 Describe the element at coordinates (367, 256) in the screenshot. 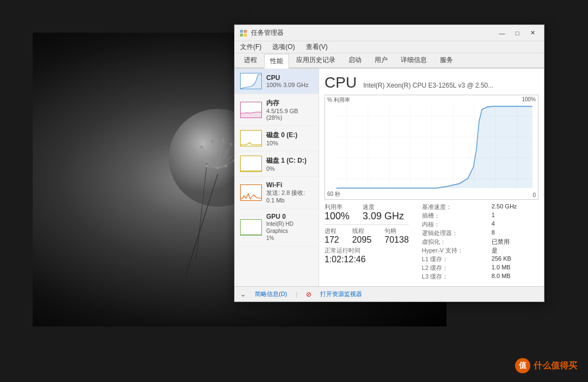

I see `uptime-row: 正常运行时间 1:02:12:46` at that location.